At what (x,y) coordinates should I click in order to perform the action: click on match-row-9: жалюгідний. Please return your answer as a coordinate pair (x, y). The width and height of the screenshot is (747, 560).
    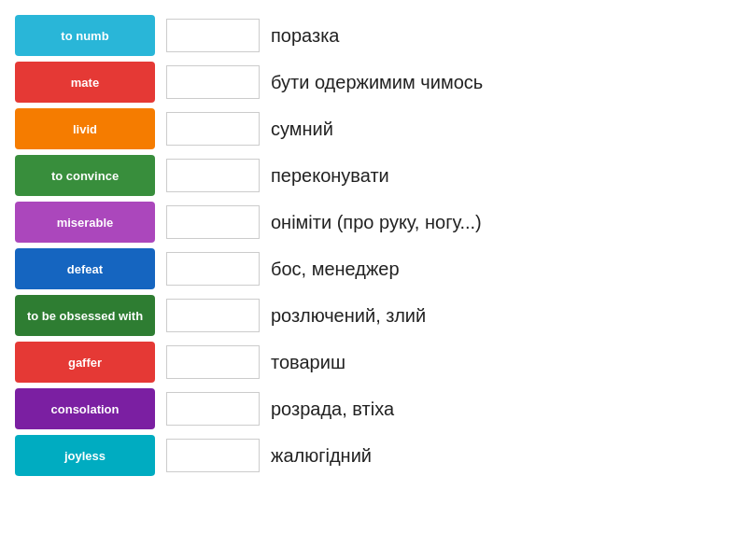
    Looking at the image, I should click on (449, 455).